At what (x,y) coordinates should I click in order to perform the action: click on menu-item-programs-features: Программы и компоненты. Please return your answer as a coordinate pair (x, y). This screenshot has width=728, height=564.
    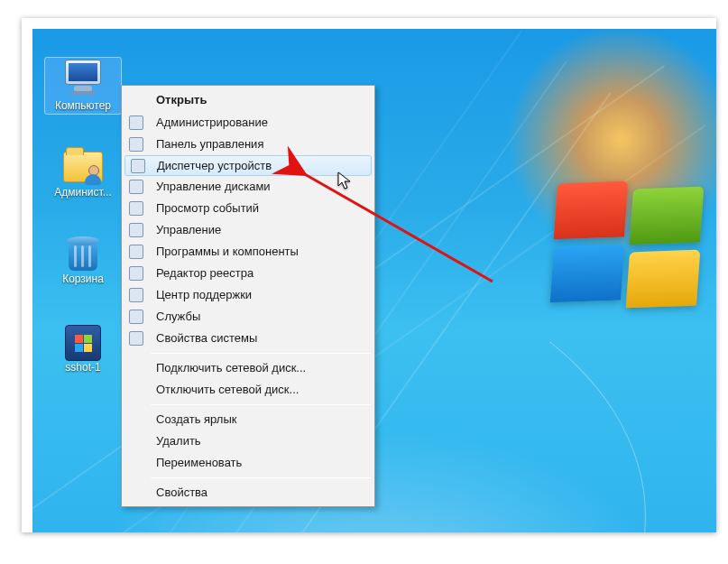
    Looking at the image, I should click on (248, 252).